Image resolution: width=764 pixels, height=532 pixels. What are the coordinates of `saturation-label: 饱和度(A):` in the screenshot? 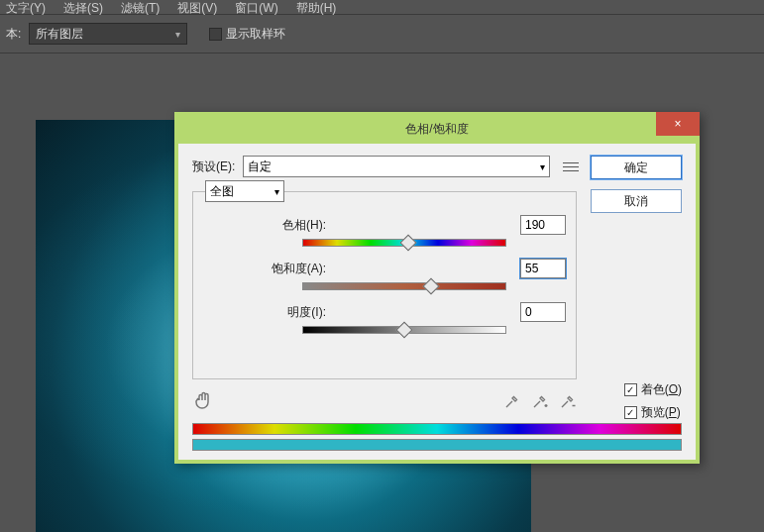 It's located at (273, 269).